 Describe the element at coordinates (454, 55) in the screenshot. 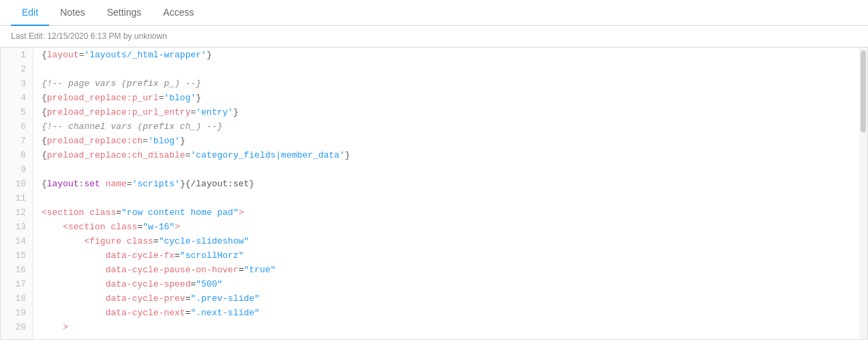

I see `code-line: {layout='layouts/_html-wrapper'}` at that location.